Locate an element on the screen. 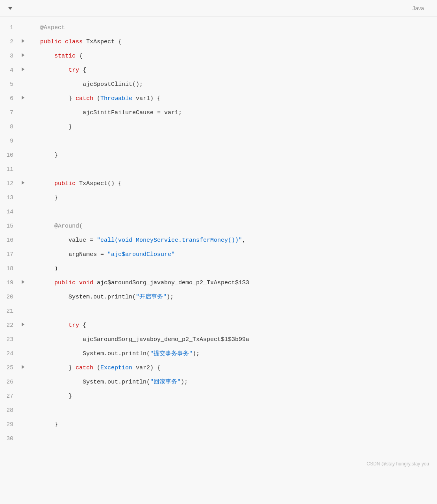 This screenshot has width=437, height=504. code-token: ( is located at coordinates (97, 368).